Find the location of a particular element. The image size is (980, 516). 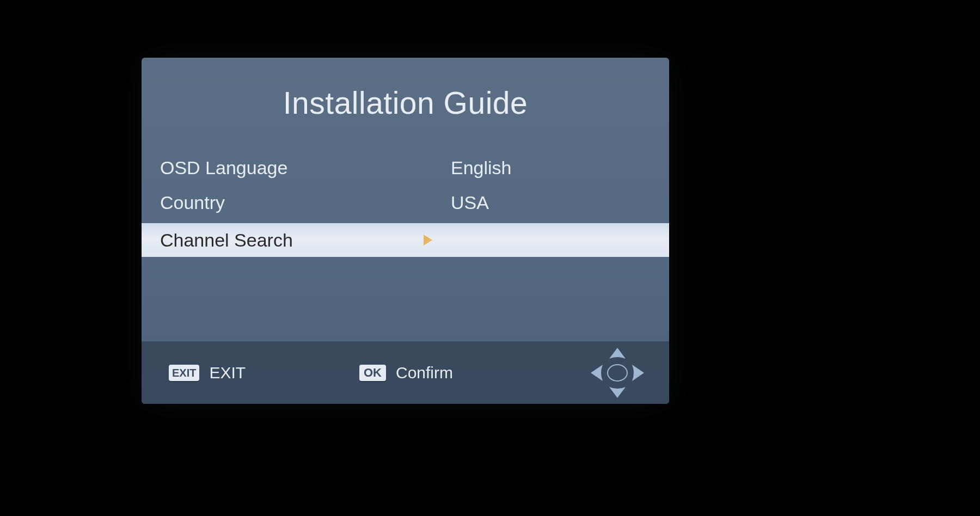

dialog-title: Installation Guide is located at coordinates (405, 103).